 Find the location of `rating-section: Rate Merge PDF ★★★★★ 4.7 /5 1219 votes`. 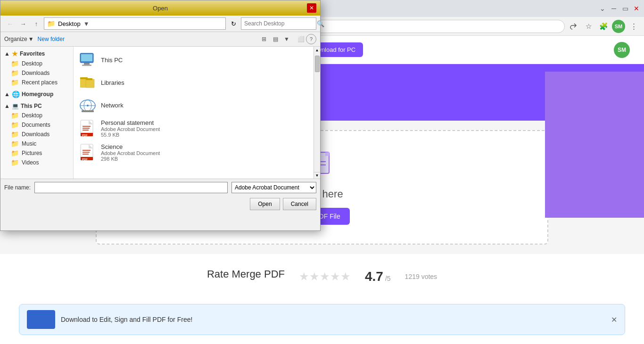

rating-section: Rate Merge PDF ★★★★★ 4.7 /5 1219 votes is located at coordinates (322, 277).